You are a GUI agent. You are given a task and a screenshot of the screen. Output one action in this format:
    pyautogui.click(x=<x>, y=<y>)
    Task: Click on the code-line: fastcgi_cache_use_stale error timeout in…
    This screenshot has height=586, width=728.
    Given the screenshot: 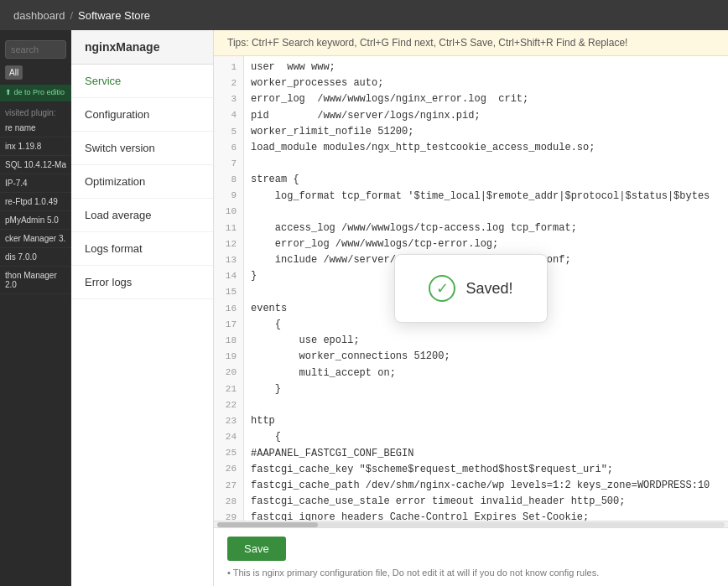 What is the action you would take?
    pyautogui.click(x=486, y=501)
    